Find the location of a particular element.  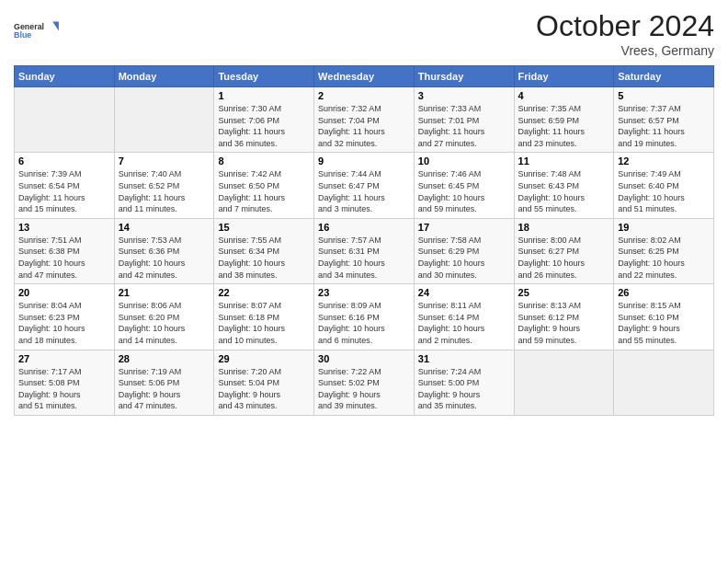

day-number: 17 is located at coordinates (464, 227).